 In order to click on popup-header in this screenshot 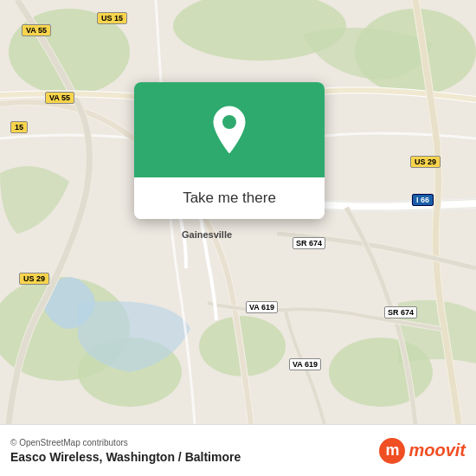, I will do `click(229, 130)`.